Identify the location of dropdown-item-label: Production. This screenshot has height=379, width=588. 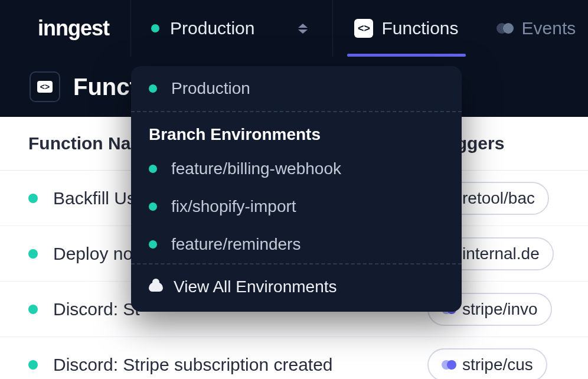
(211, 89).